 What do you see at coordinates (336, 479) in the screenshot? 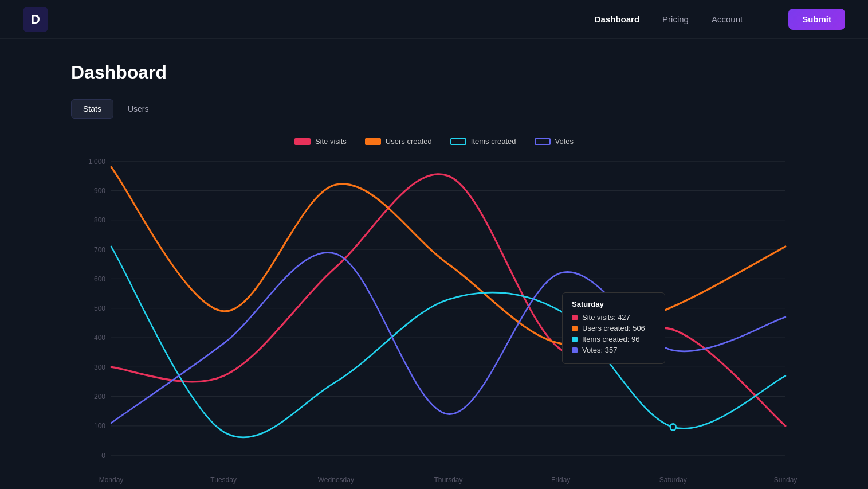
I see `svg-text: Wednesday` at bounding box center [336, 479].